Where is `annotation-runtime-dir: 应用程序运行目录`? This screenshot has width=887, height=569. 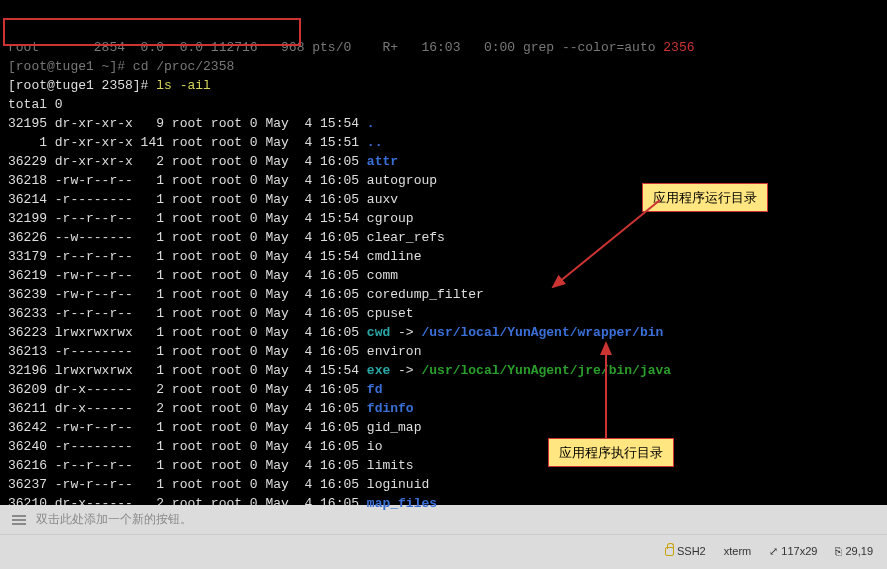 annotation-runtime-dir: 应用程序运行目录 is located at coordinates (705, 198).